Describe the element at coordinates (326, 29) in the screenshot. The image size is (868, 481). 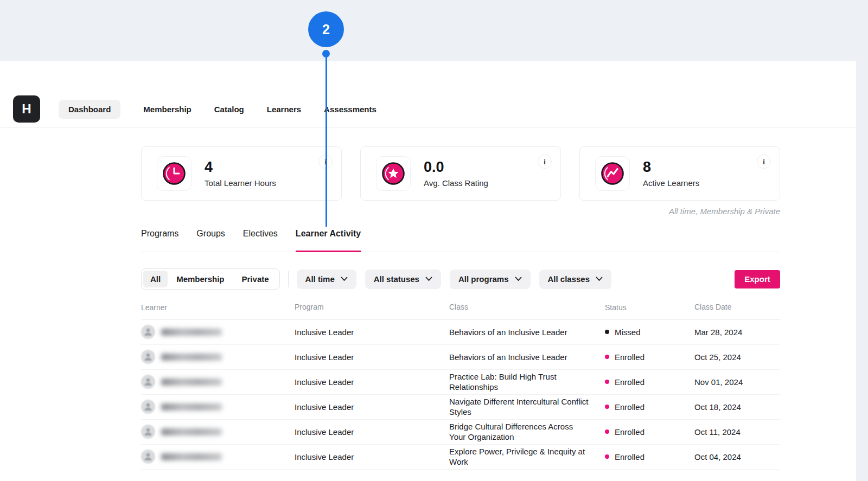
I see `step-marker-balloon: 2` at that location.